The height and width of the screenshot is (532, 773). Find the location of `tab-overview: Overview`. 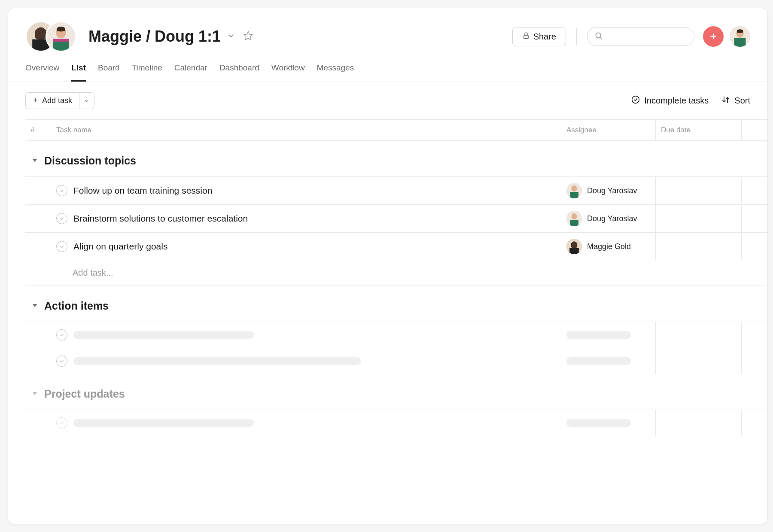

tab-overview: Overview is located at coordinates (42, 72).